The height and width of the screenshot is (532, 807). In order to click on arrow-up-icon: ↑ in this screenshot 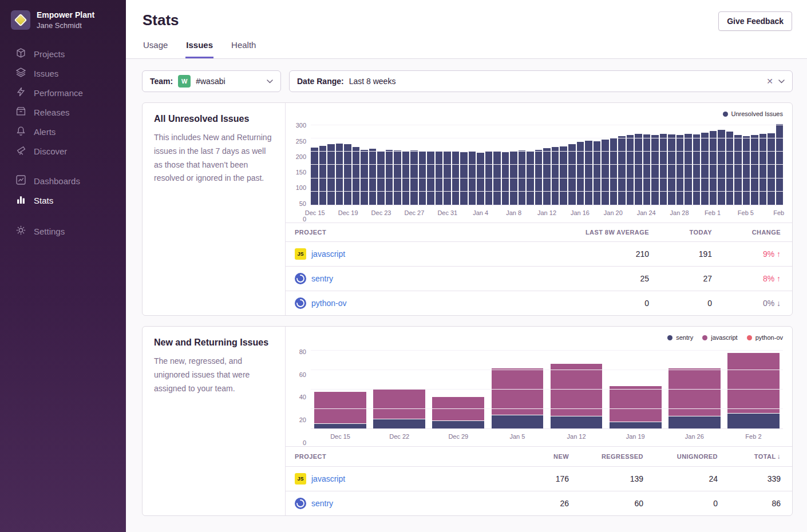, I will do `click(778, 254)`.